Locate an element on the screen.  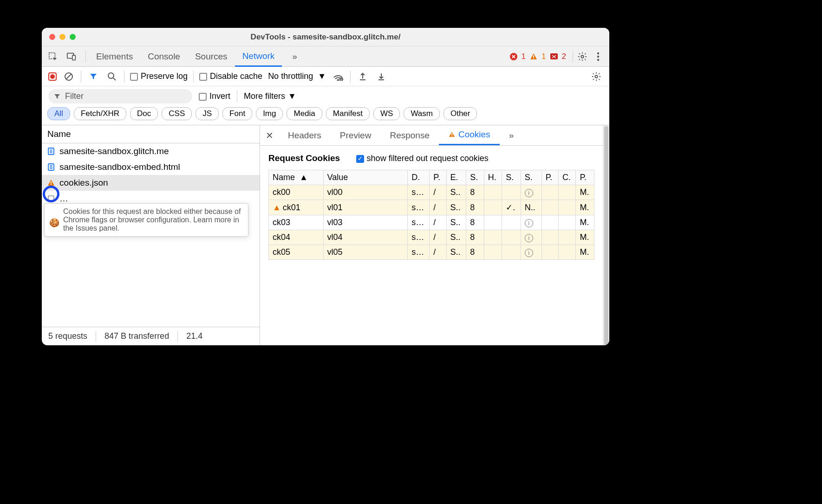
cookie-col-header: H. is located at coordinates (493, 178).